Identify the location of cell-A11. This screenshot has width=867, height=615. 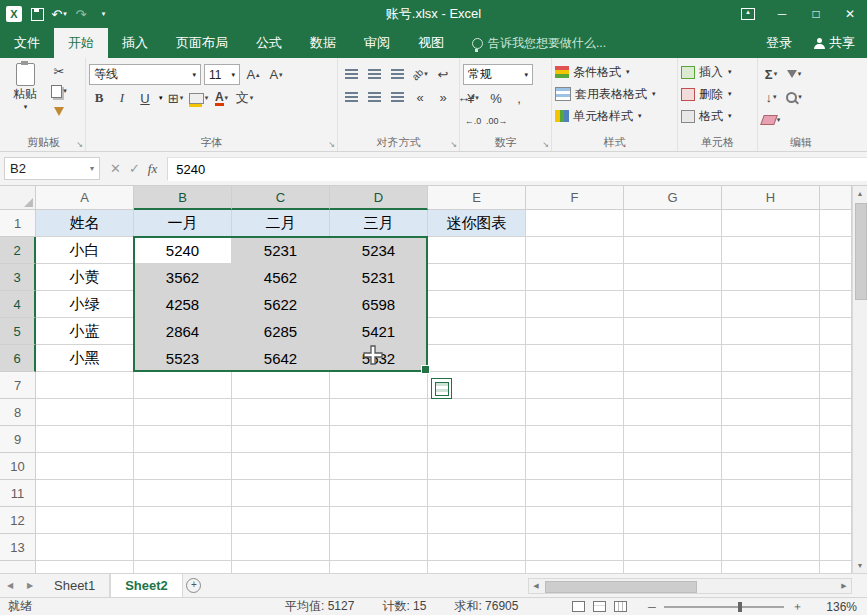
(85, 494).